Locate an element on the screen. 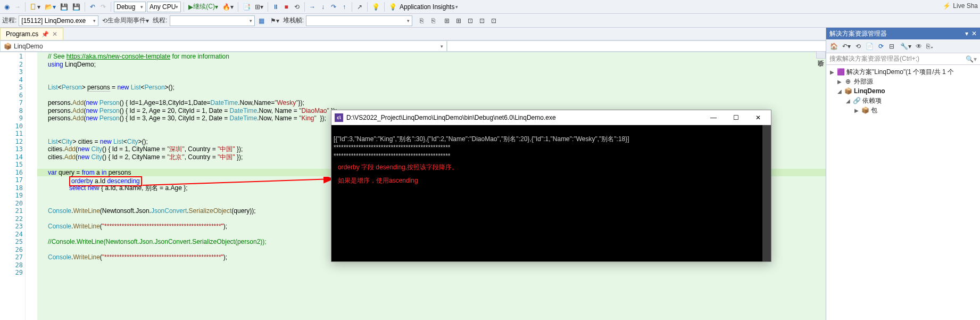  line-number: 9 is located at coordinates (21, 118).